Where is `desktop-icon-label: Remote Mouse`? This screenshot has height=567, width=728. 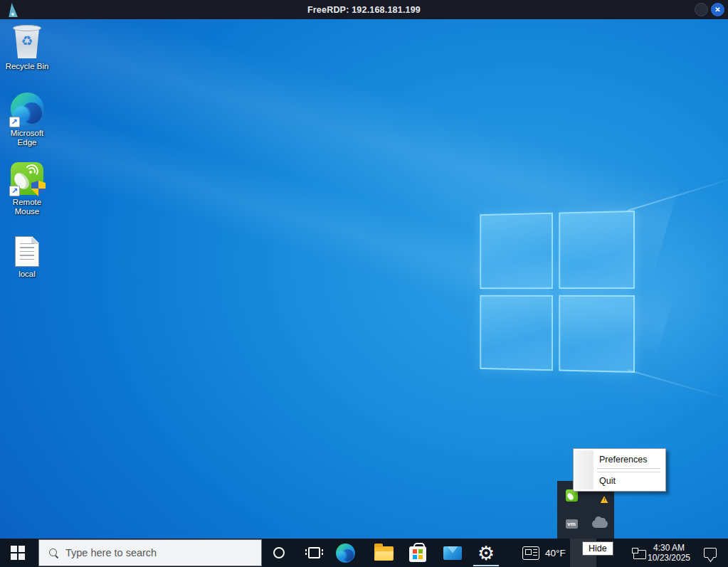
desktop-icon-label: Remote Mouse is located at coordinates (27, 207).